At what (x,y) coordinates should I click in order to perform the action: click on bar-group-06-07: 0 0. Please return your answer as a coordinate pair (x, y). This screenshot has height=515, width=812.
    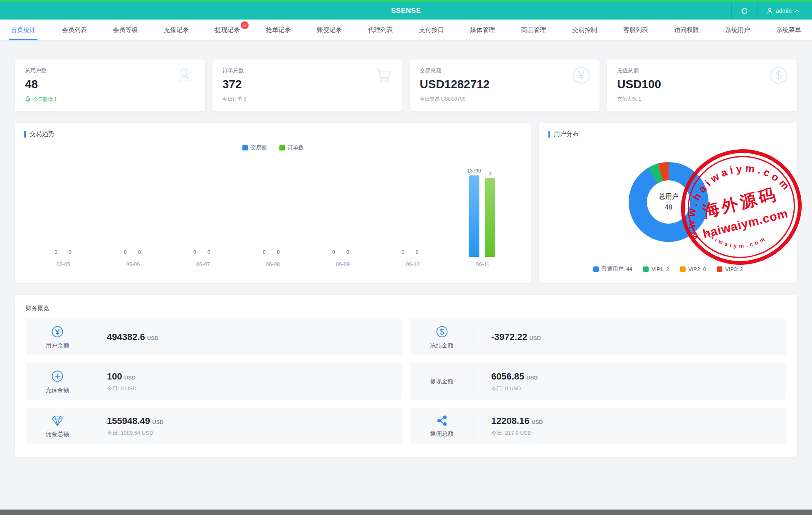
    Looking at the image, I should click on (202, 253).